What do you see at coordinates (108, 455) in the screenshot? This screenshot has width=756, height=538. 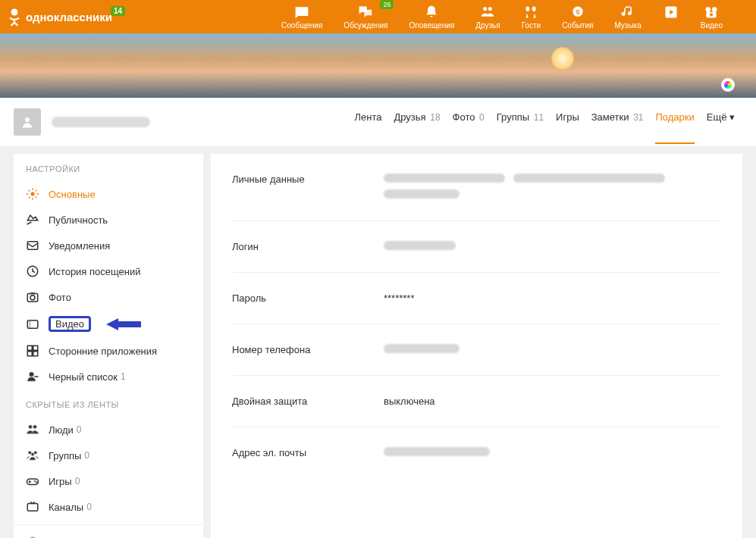 I see `sidebar-item-hidden-groups: Группы0` at bounding box center [108, 455].